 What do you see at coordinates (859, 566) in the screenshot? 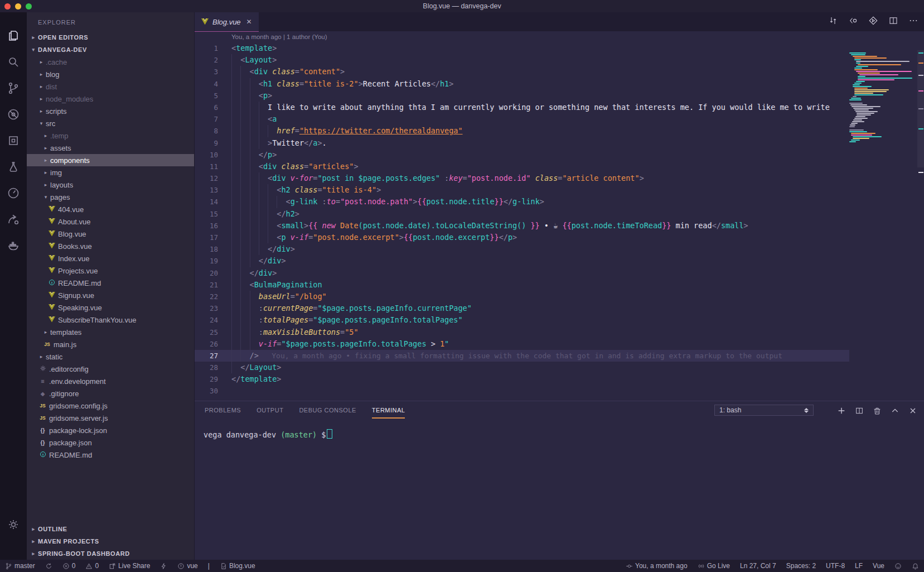
I see `status-lf: LF` at bounding box center [859, 566].